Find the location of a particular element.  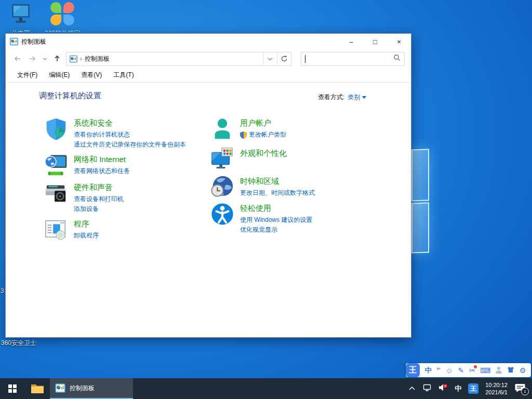

text-caret is located at coordinates (305, 59).